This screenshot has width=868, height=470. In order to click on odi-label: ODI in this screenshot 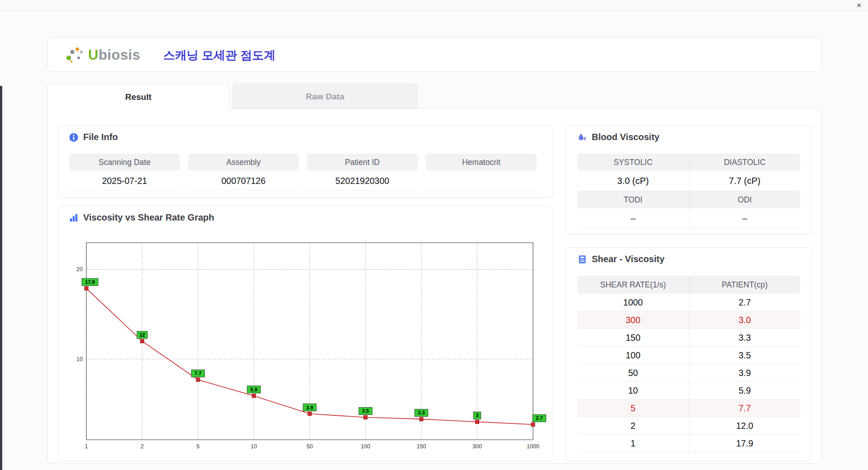, I will do `click(745, 200)`.